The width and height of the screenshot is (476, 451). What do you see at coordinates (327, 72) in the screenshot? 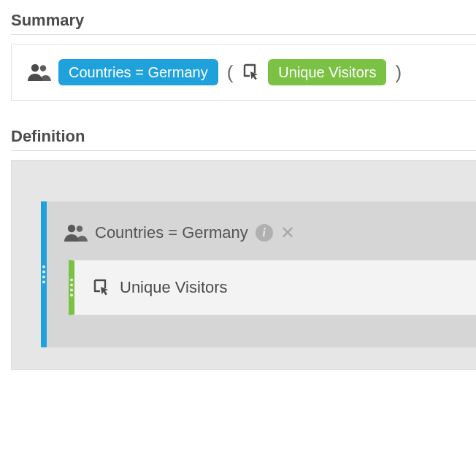
I see `metric-pill: Unique Visitors` at bounding box center [327, 72].